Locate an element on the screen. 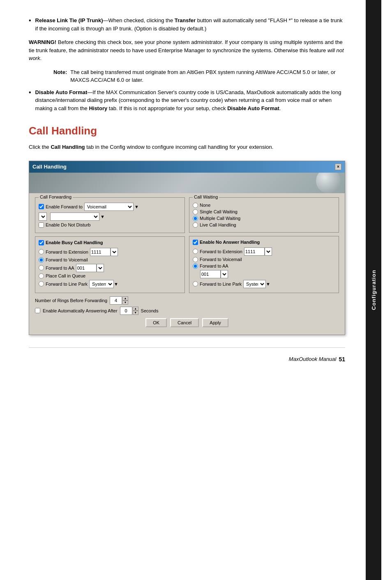 Image resolution: width=392 pixels, height=580 pixels. dialog-titlebar-left: Call Handling is located at coordinates (49, 167).